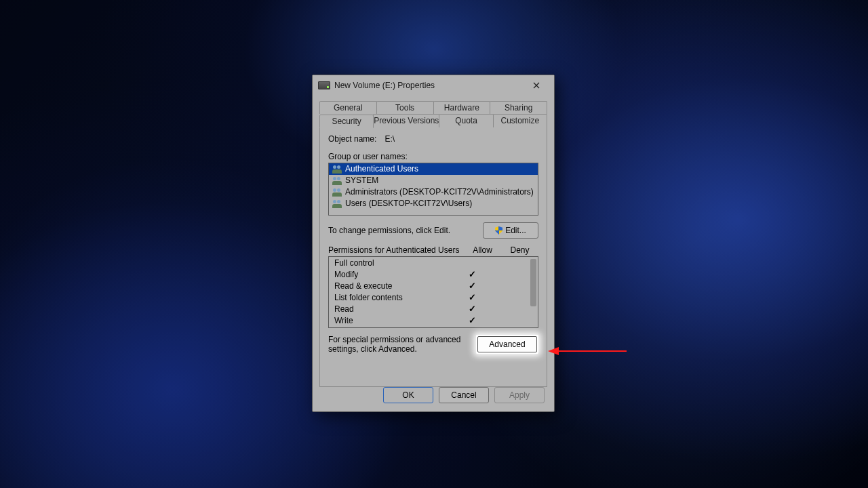  What do you see at coordinates (433, 309) in the screenshot?
I see `permission-row: Read ✓` at bounding box center [433, 309].